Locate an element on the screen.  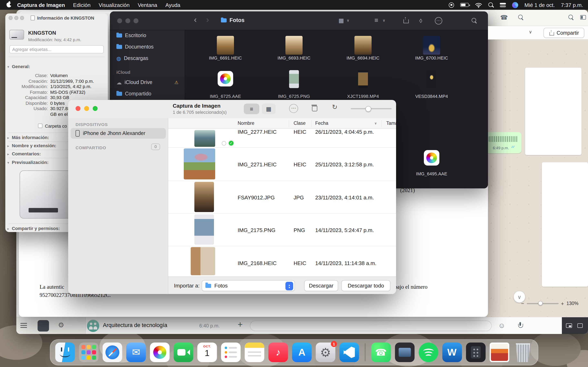
file-name: IMG_6694.HEIC is located at coordinates (363, 58).